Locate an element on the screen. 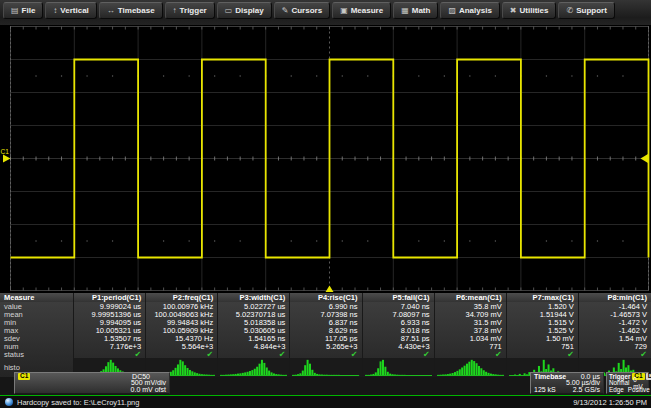  measure-num-p7: 751 is located at coordinates (543, 346).